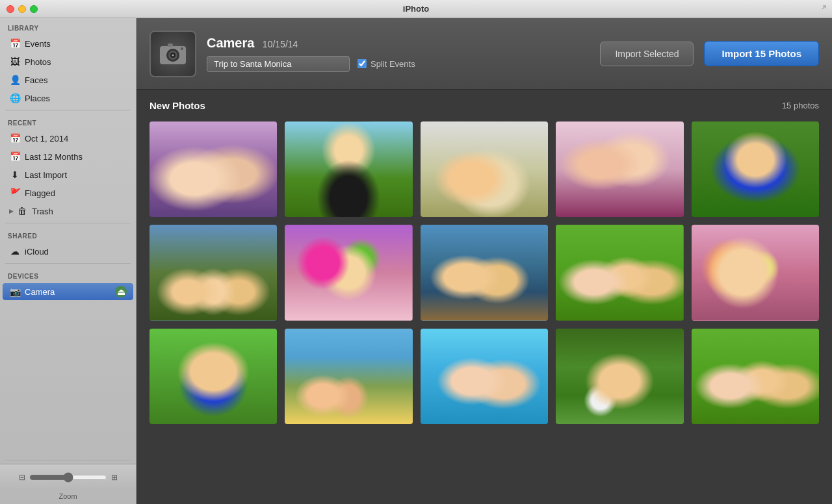 The height and width of the screenshot is (504, 832). What do you see at coordinates (386, 64) in the screenshot?
I see `split-events-toggle: Split Events` at bounding box center [386, 64].